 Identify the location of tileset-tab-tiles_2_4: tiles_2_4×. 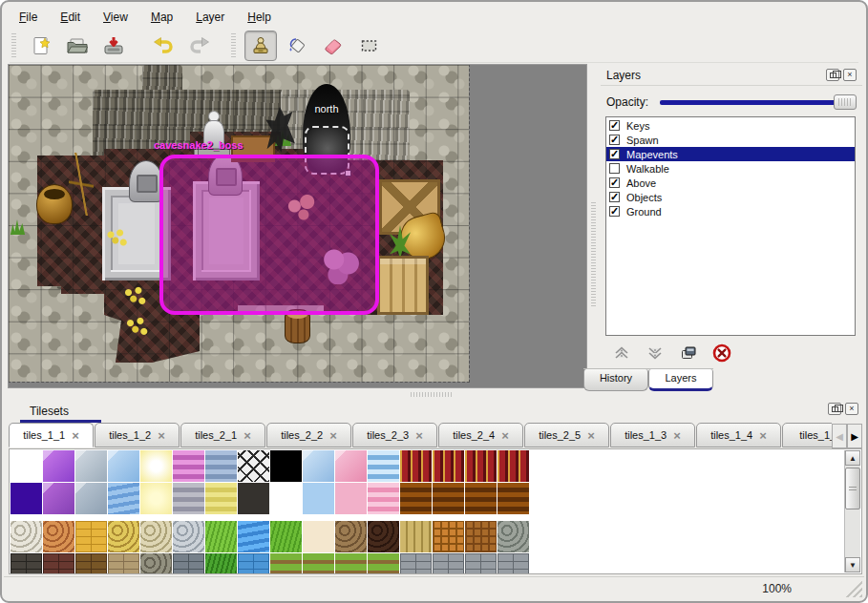
(481, 435).